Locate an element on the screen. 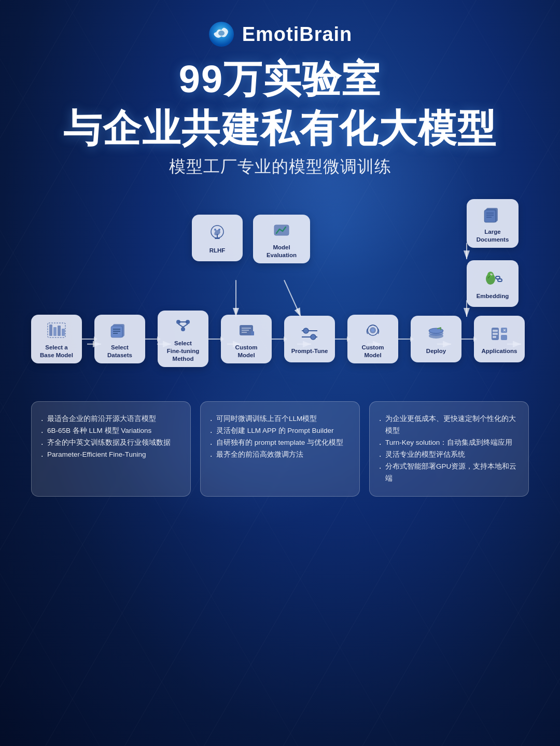 This screenshot has height=746, width=560. brand-name: EmotiBrain is located at coordinates (298, 34).